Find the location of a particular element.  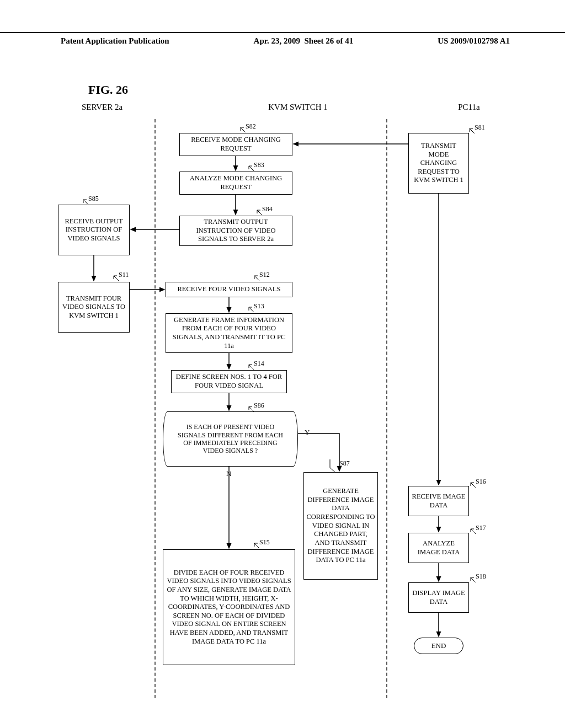

step-s16: RECEIVE IMAGE DATA is located at coordinates (439, 501).